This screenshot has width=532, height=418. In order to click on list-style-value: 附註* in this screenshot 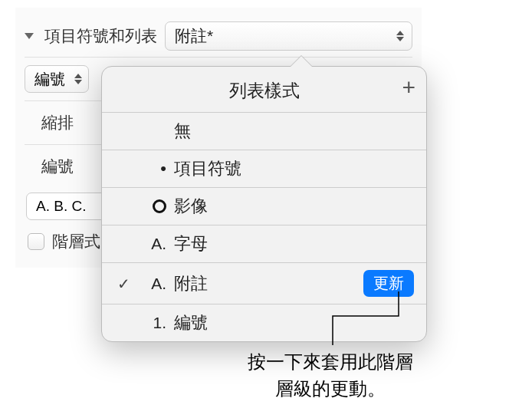, I will do `click(194, 36)`.